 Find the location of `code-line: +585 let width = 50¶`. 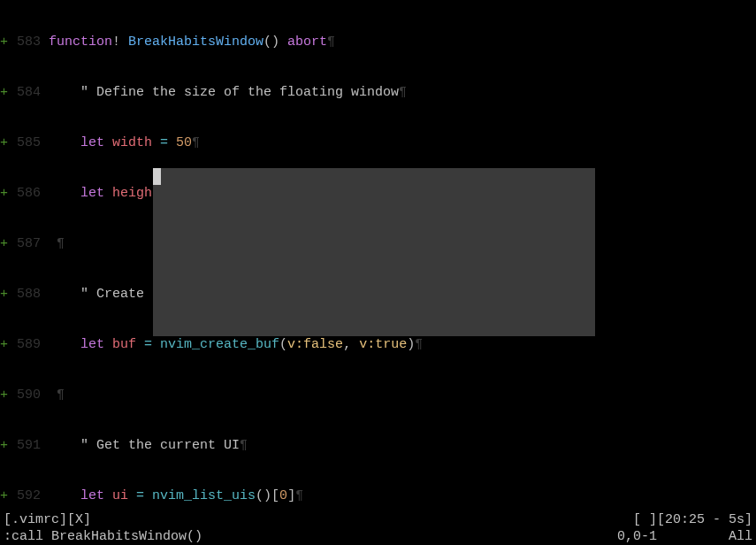

code-line: +585 let width = 50¶ is located at coordinates (378, 143).